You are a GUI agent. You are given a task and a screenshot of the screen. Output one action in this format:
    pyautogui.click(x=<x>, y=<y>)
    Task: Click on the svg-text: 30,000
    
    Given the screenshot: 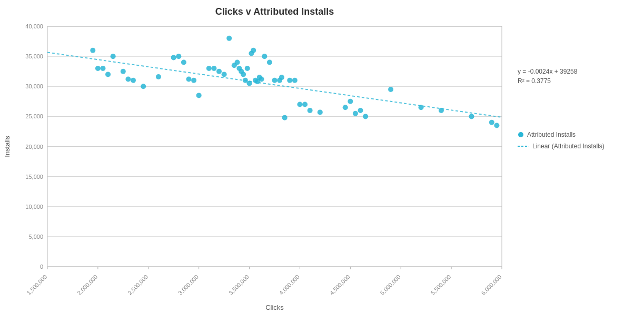 What is the action you would take?
    pyautogui.click(x=34, y=86)
    